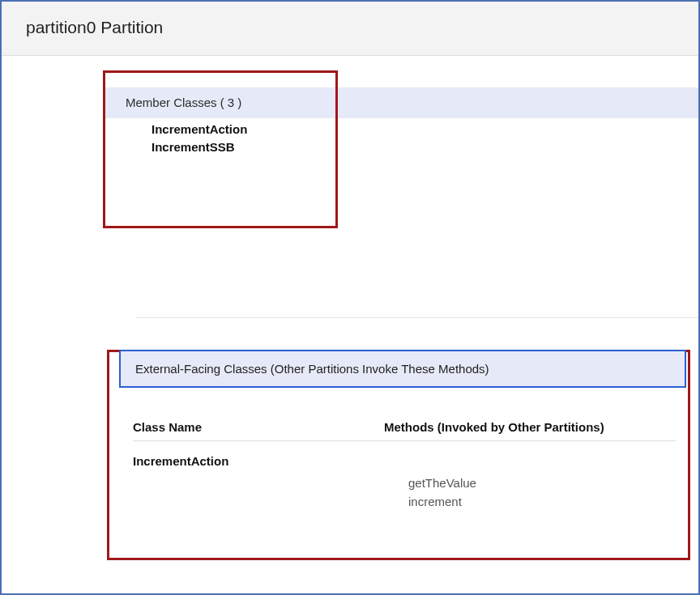  I want to click on method-item: getTheValue, so click(530, 482).